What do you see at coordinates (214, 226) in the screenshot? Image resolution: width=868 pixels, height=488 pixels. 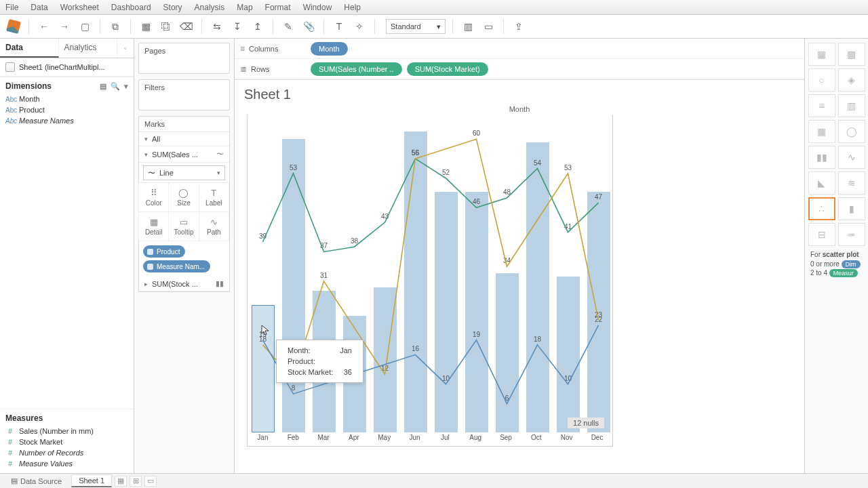 I see `mark-path: ∿Path` at bounding box center [214, 226].